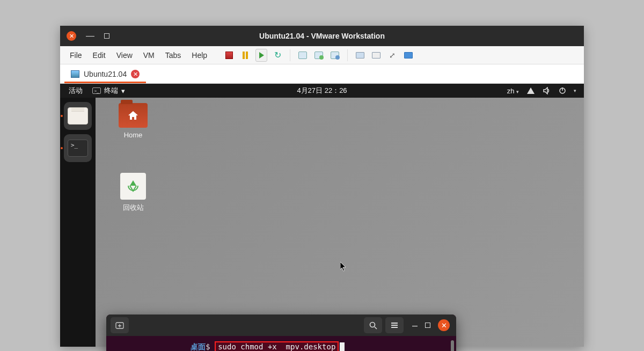 The width and height of the screenshot is (644, 351). I want to click on terminal-maximize-button, so click(428, 325).